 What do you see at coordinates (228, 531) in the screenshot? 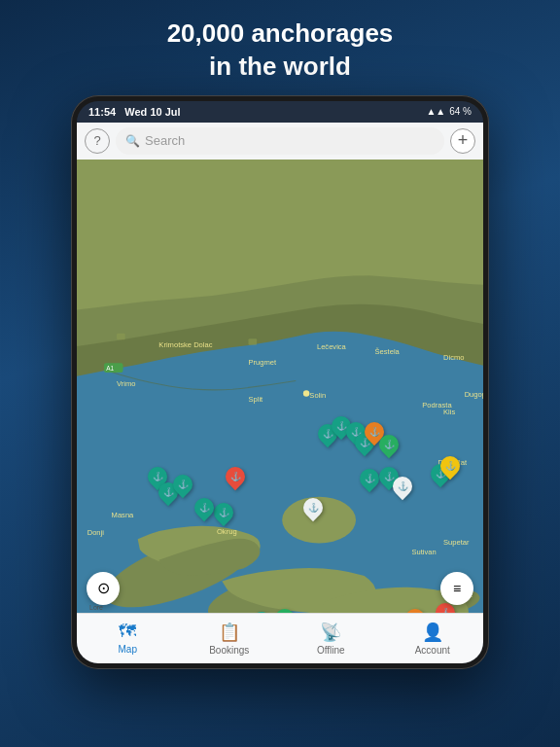
I see `svg-text: Okrug` at bounding box center [228, 531].